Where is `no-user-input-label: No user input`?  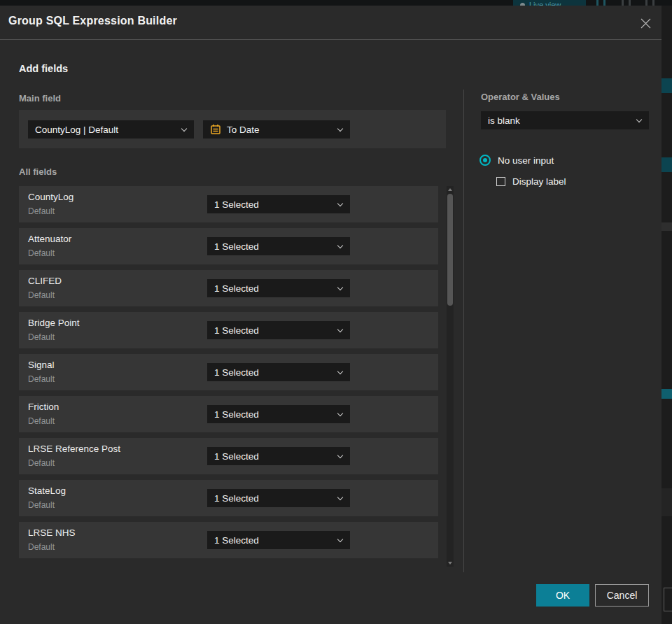 no-user-input-label: No user input is located at coordinates (526, 161).